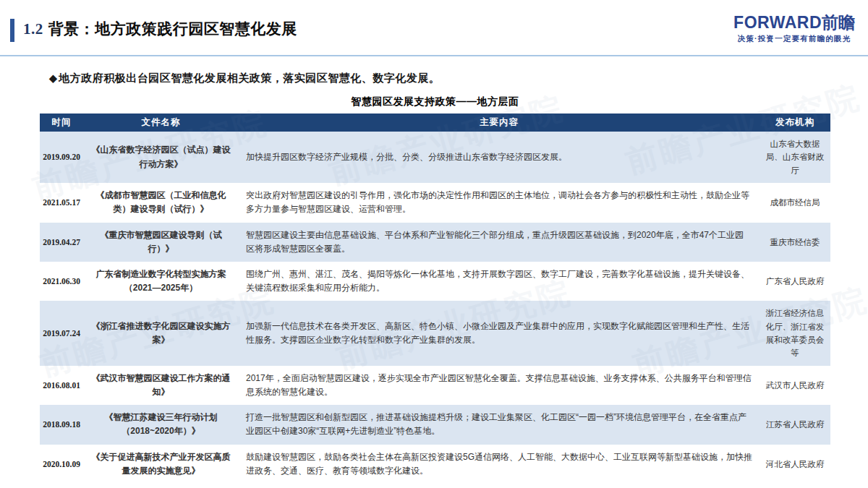 The image size is (868, 488). Describe the element at coordinates (161, 281) in the screenshot. I see `cell-doc-name: 广东省制造业数字化转型实施方案（2021—2025年）` at that location.